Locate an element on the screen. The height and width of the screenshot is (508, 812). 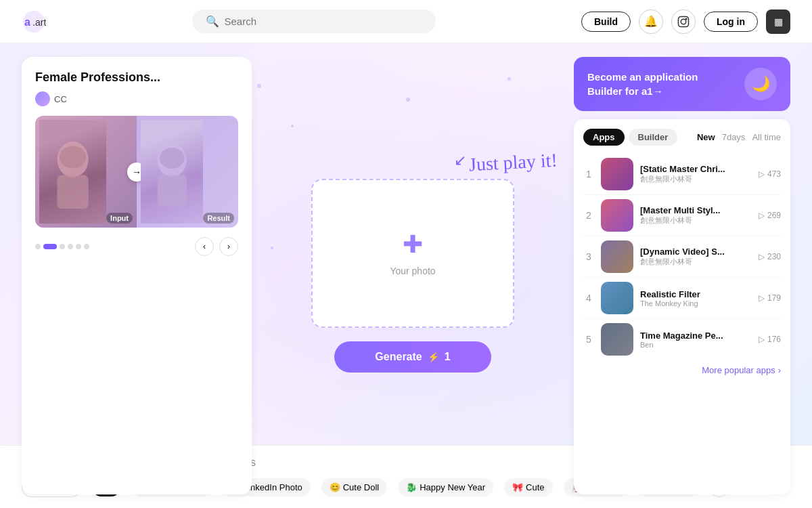
app-views-2: ▷ 269 is located at coordinates (770, 215).